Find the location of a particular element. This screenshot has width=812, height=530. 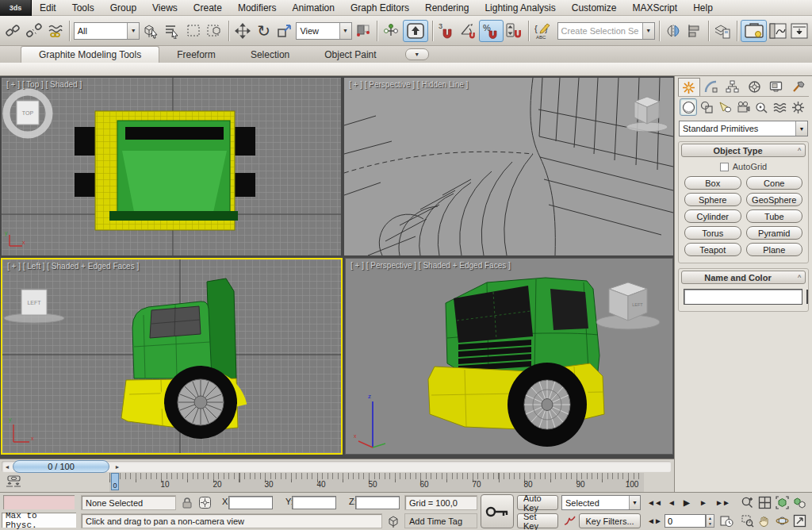

percent-snap-toggle-icon: % is located at coordinates (491, 31).